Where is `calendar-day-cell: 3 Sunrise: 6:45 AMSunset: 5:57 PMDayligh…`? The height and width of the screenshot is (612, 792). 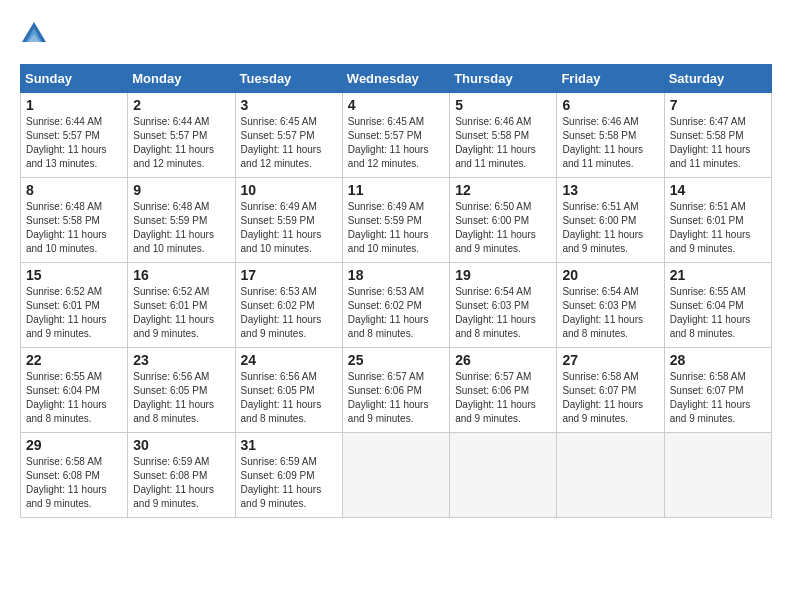
calendar-day-cell: 3 Sunrise: 6:45 AMSunset: 5:57 PMDayligh… is located at coordinates (288, 136).